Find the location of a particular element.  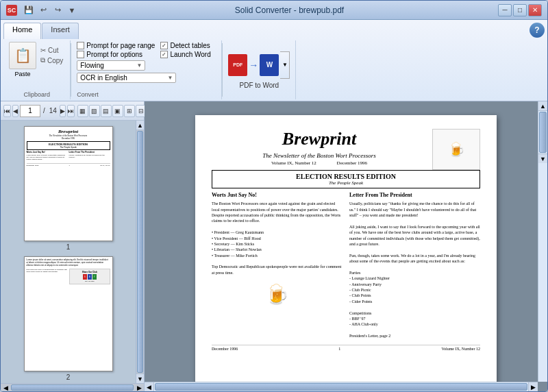

thumb-scroll-down-btn: ▼ is located at coordinates (140, 378).